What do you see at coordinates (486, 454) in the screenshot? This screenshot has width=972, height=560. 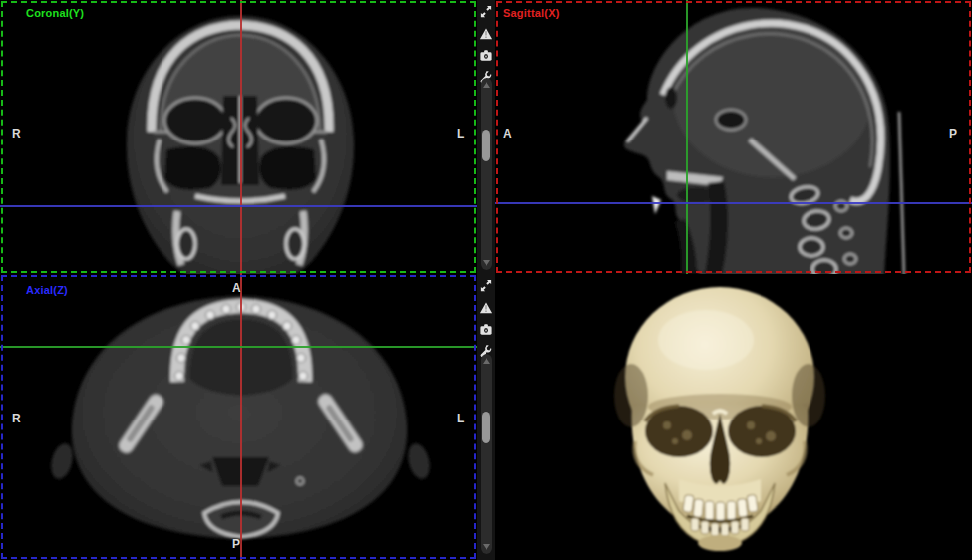 I see `slice-scrollbar-track-bottom` at bounding box center [486, 454].